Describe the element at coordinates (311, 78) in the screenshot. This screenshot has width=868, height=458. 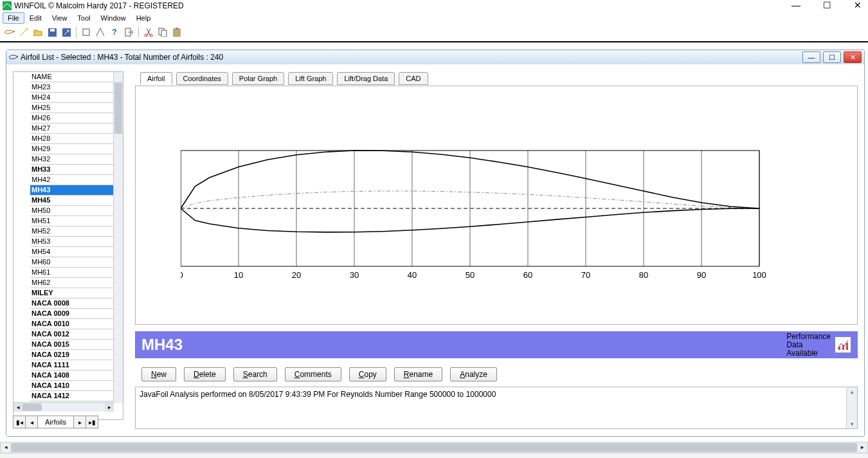
I see `tab-lift-graph: Lift Graph` at that location.